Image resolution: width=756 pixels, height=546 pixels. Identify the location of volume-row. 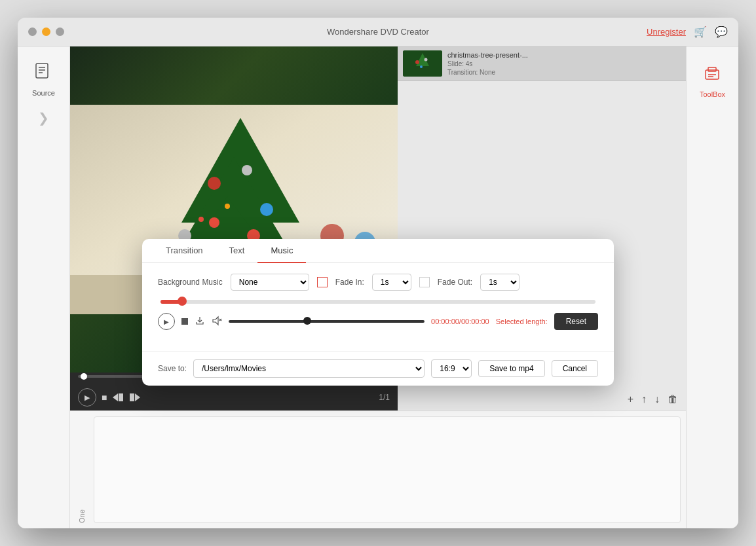
(378, 302).